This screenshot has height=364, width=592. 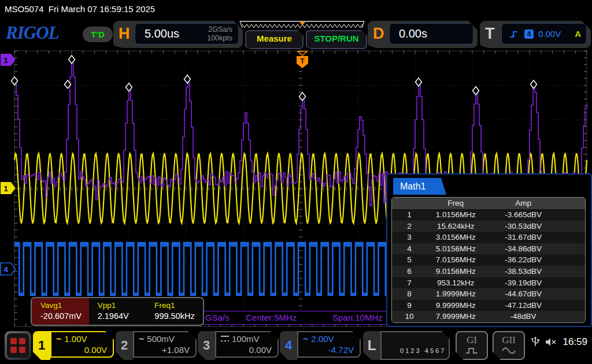 I want to click on channel-readout: 100mV0.00V, so click(x=247, y=344).